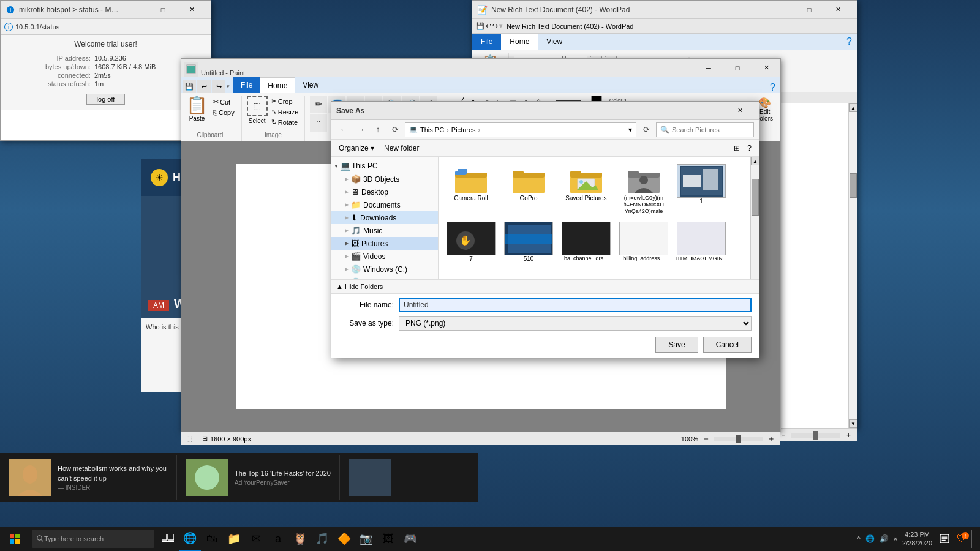  What do you see at coordinates (766, 68) in the screenshot?
I see `paint-close: ✕` at bounding box center [766, 68].